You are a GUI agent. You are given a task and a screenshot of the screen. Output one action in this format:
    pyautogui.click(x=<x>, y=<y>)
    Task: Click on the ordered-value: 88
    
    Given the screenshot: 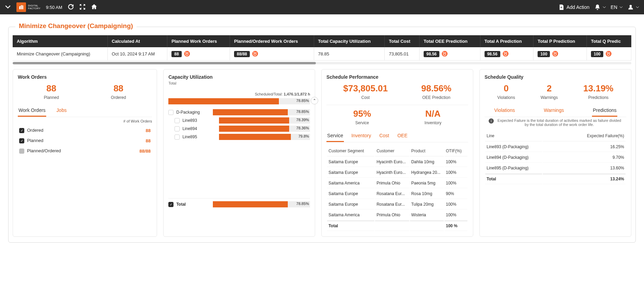 What is the action you would take?
    pyautogui.click(x=118, y=88)
    